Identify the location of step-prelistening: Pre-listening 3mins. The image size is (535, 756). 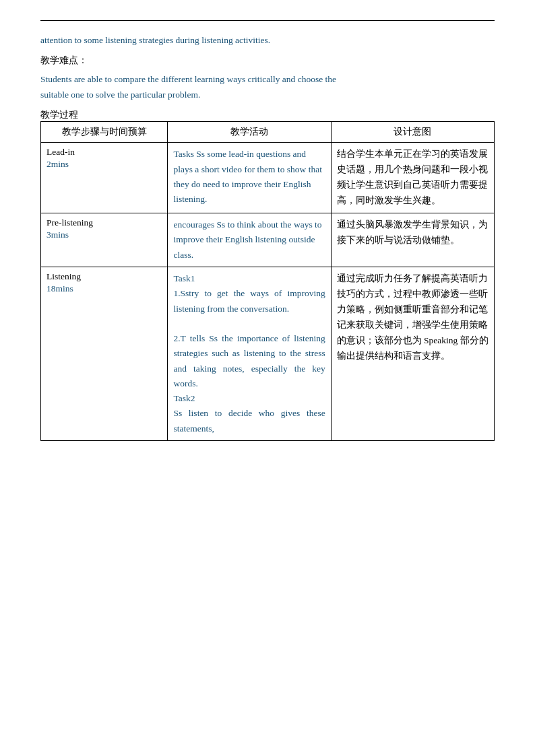
(104, 240).